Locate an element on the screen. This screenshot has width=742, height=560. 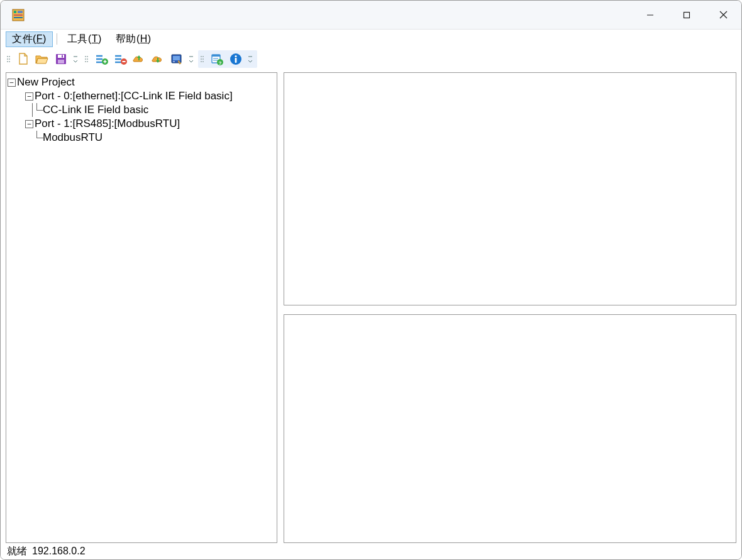
menubar: 文件(F) 工具(T) 帮助(H) is located at coordinates (371, 39).